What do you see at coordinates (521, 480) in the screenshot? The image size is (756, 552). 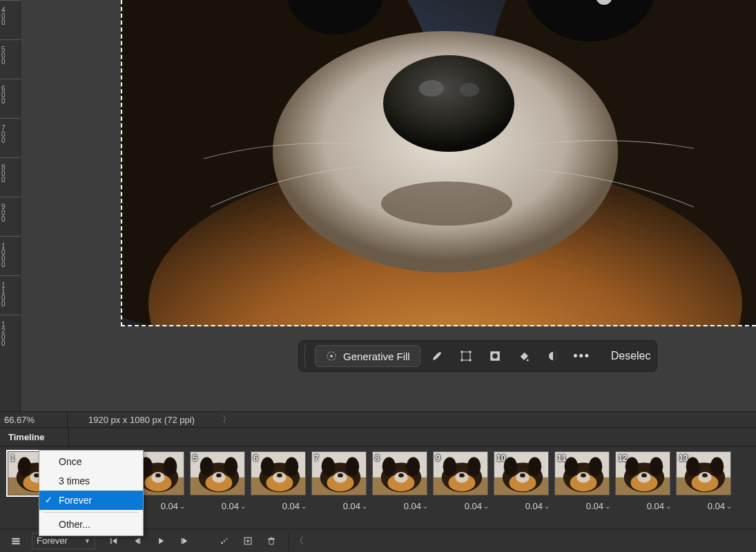 I see `frame: 10 0.04⌄` at bounding box center [521, 480].